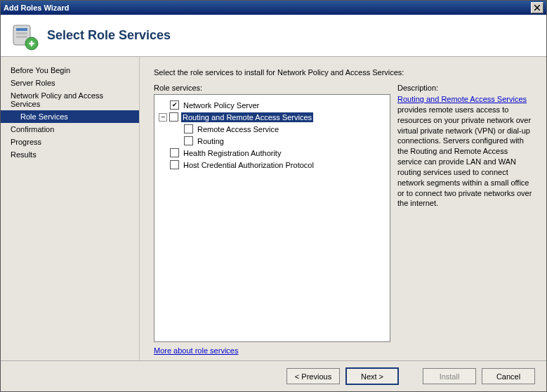  What do you see at coordinates (174, 117) in the screenshot?
I see `checkbox-rras` at bounding box center [174, 117].